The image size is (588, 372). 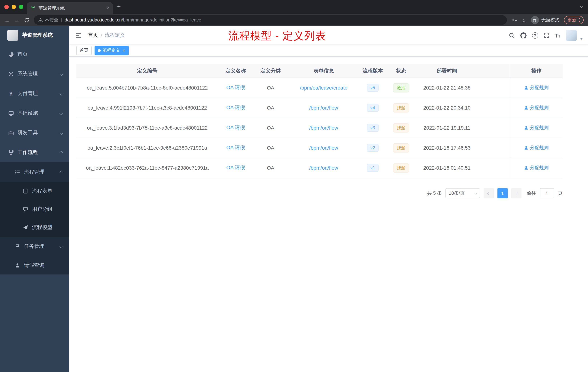 What do you see at coordinates (523, 35) in the screenshot?
I see `github-icon` at bounding box center [523, 35].